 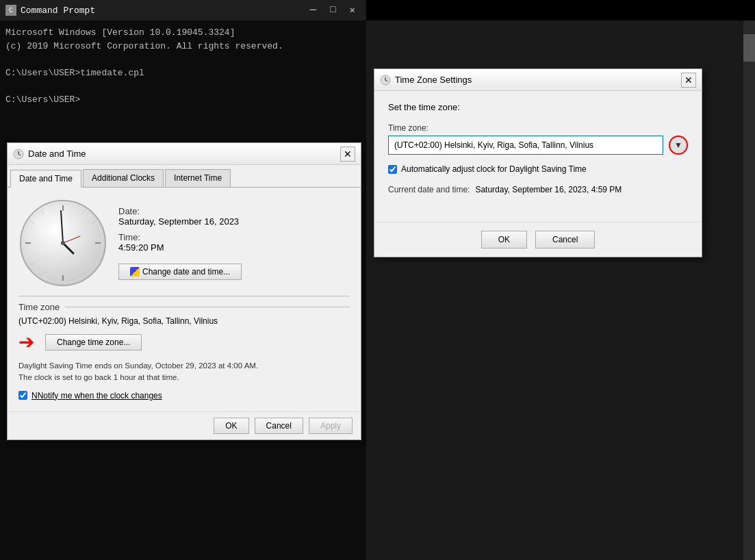 I want to click on timezone-section: Time zone (UTC+02:00) Helsinki, Kyiv, Ri…, so click(x=184, y=324).